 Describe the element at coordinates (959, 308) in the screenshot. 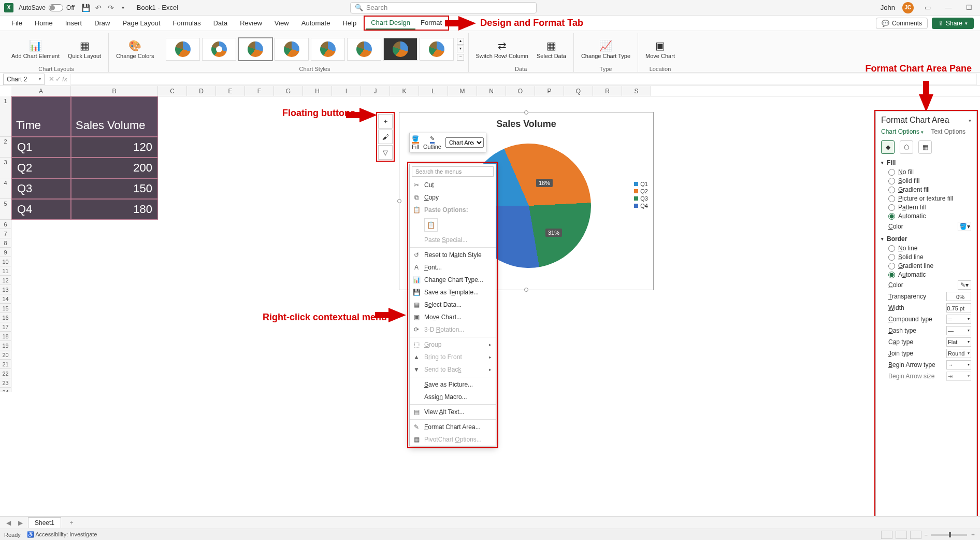

I see `width-input: 0.75 pt` at that location.